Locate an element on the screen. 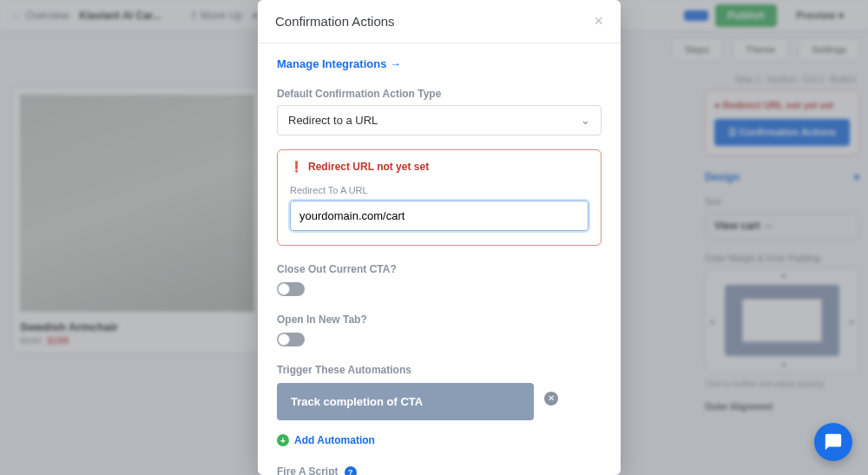 This screenshot has width=868, height=475. trigger-label: Trigger These Automations is located at coordinates (439, 370).